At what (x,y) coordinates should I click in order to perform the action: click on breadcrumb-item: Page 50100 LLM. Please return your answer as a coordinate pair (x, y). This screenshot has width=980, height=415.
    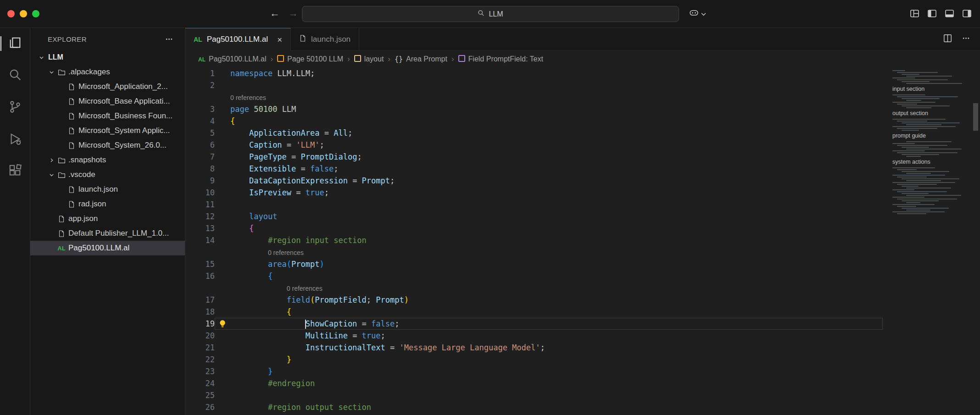
    Looking at the image, I should click on (310, 60).